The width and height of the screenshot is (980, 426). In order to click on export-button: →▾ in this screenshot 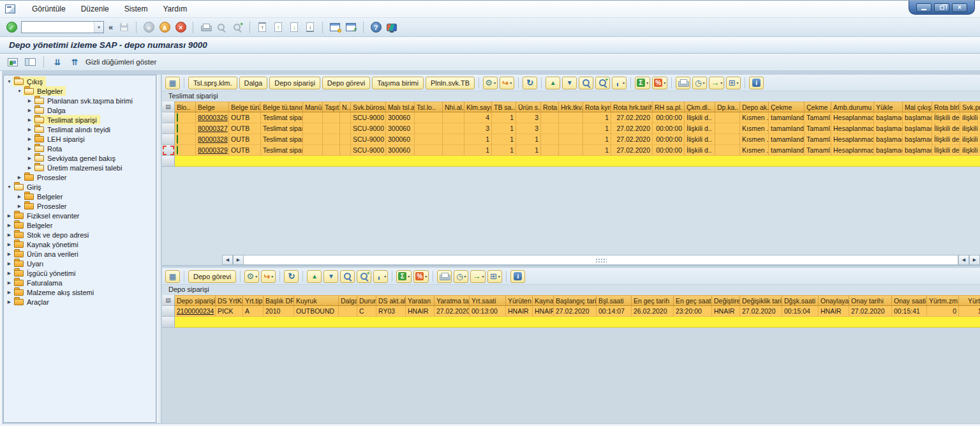, I will do `click(478, 277)`.